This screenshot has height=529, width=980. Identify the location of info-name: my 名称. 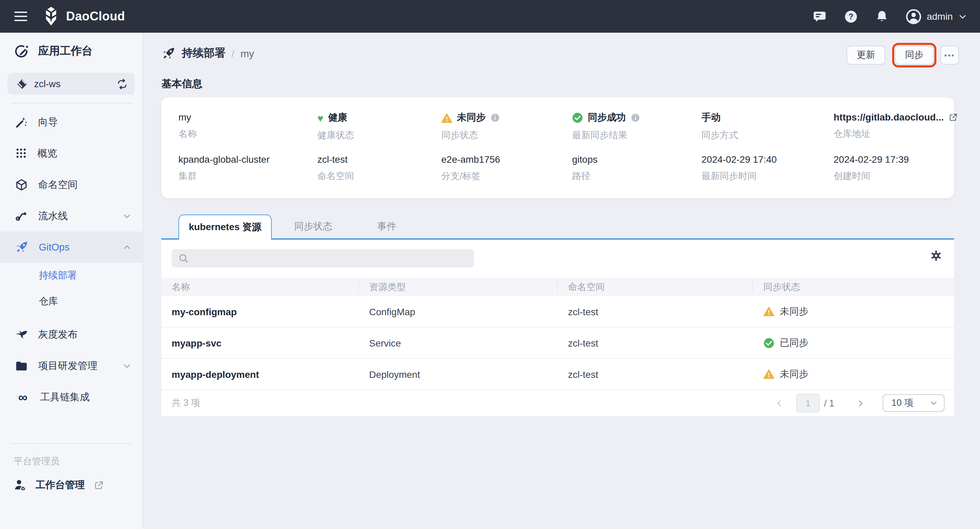
(248, 119).